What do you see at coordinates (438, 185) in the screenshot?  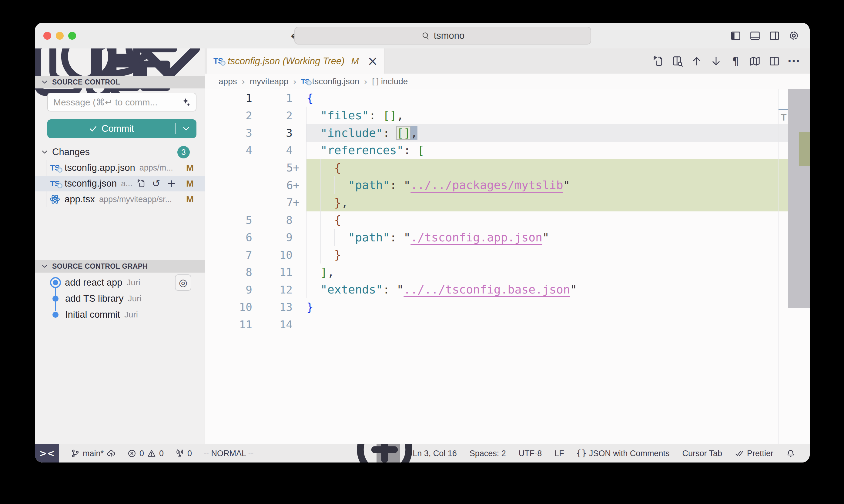 I see `line-content: "path": "../../packages/mytslib"` at bounding box center [438, 185].